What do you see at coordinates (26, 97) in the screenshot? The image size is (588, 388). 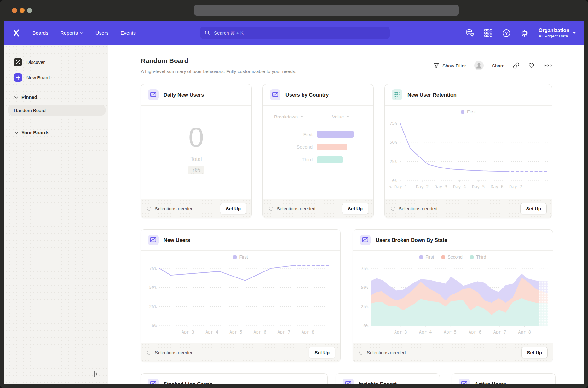 I see `sidebar-group-pinned: Pinned` at bounding box center [26, 97].